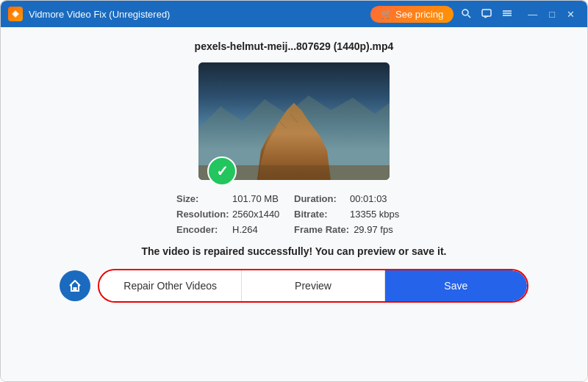 This screenshot has width=588, height=382. What do you see at coordinates (320, 215) in the screenshot?
I see `bitrate-label: Bitrate:` at bounding box center [320, 215].